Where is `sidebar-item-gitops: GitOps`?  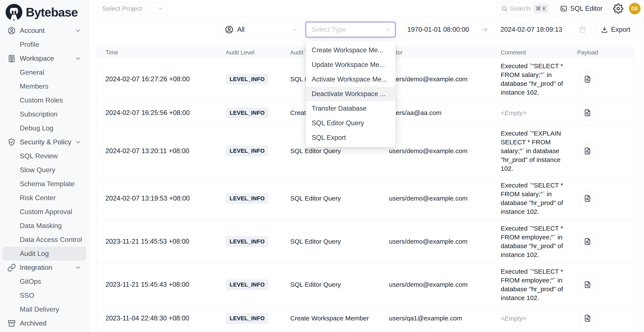
sidebar-item-gitops: GitOps is located at coordinates (44, 282).